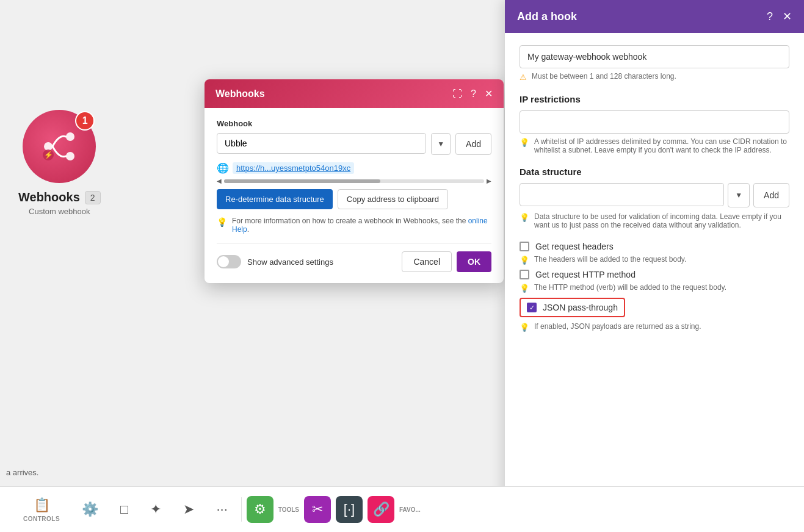 The image size is (804, 532). I want to click on data-structure-hint: 💡 Data structure to be used for validati…, so click(654, 221).